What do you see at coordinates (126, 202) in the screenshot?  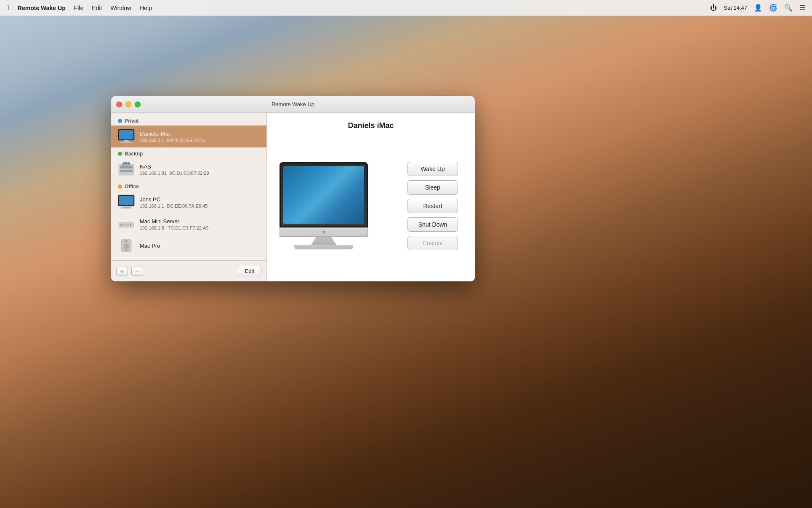 I see `device-icon-jons-pc` at bounding box center [126, 202].